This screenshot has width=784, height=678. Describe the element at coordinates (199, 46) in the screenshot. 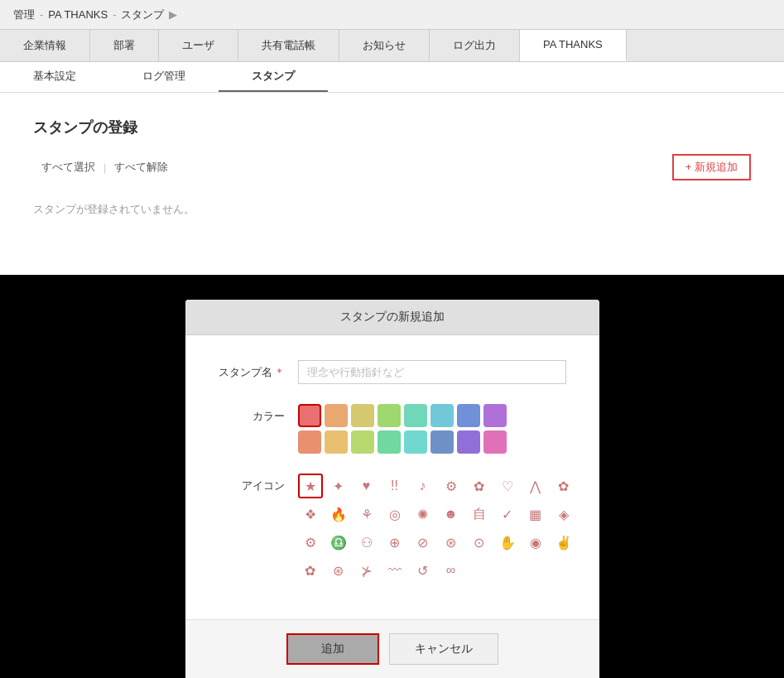

I see `nav-user: ユーザ` at that location.